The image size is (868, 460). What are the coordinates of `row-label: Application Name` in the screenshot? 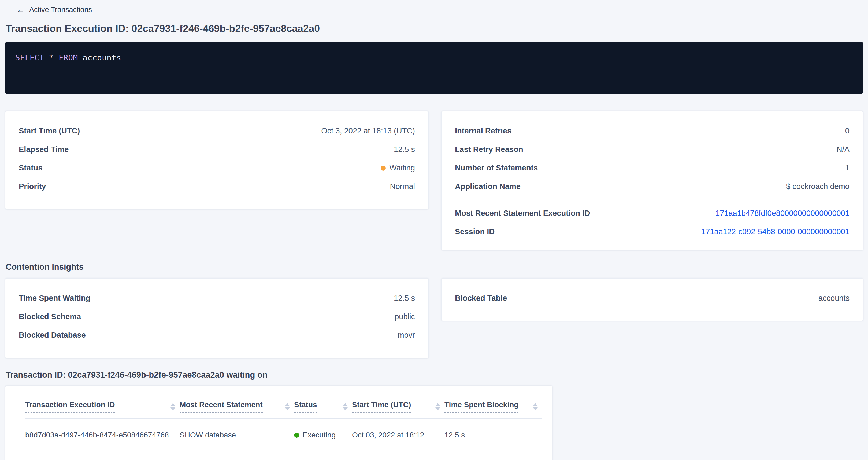 It's located at (488, 186).